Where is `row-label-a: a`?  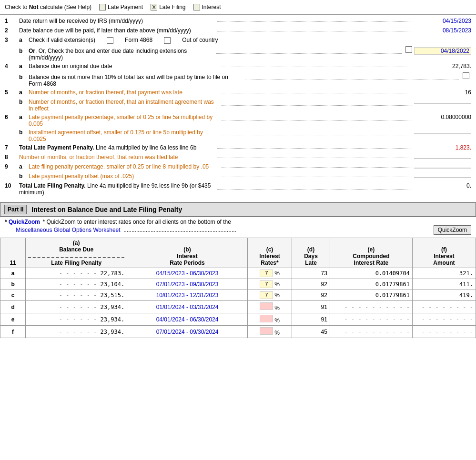 row-label-a: a is located at coordinates (13, 273).